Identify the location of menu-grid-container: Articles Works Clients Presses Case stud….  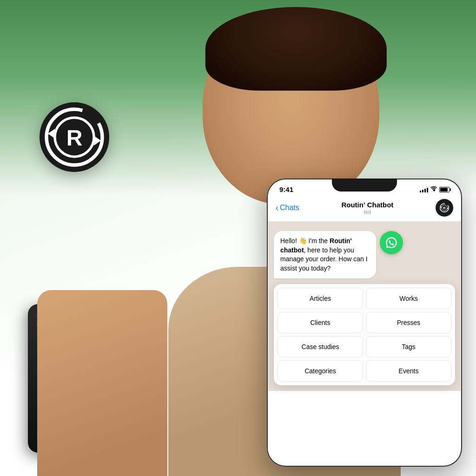
(364, 335).